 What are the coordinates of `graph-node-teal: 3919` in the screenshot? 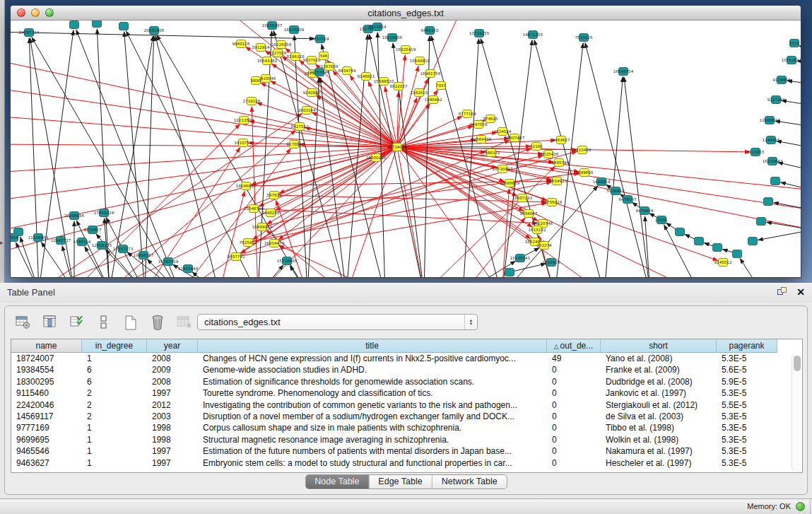 It's located at (15, 238).